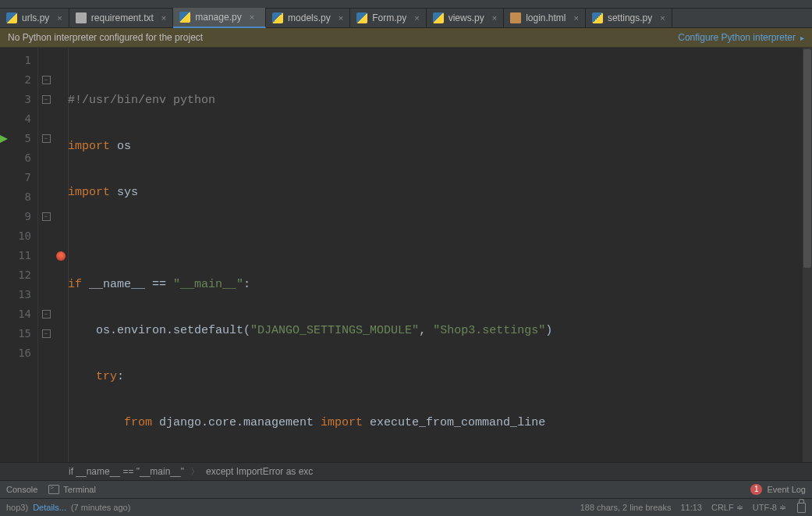 The height and width of the screenshot is (516, 812). What do you see at coordinates (406, 37) in the screenshot?
I see `interpreter-warning-banner: No Python interpreter configured for the…` at bounding box center [406, 37].